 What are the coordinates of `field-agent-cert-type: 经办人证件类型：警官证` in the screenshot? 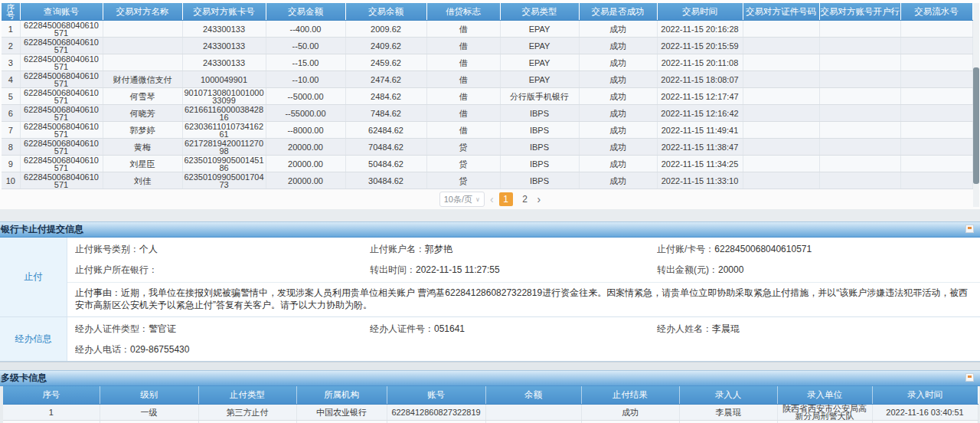 It's located at (222, 329).